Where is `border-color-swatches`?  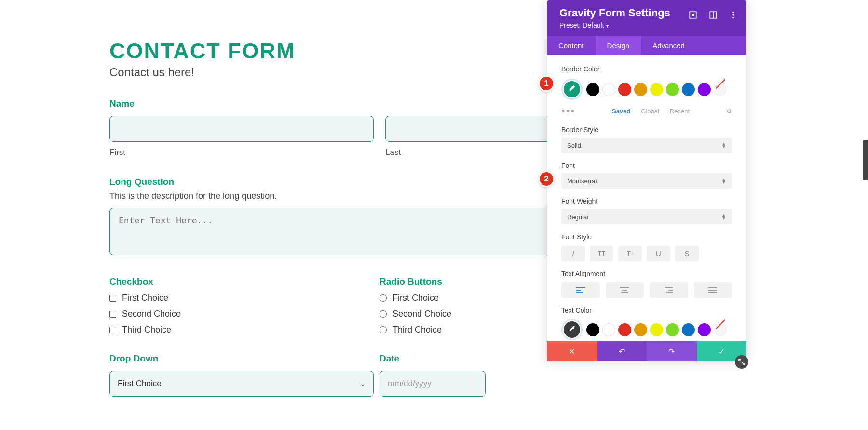
border-color-swatches is located at coordinates (647, 89).